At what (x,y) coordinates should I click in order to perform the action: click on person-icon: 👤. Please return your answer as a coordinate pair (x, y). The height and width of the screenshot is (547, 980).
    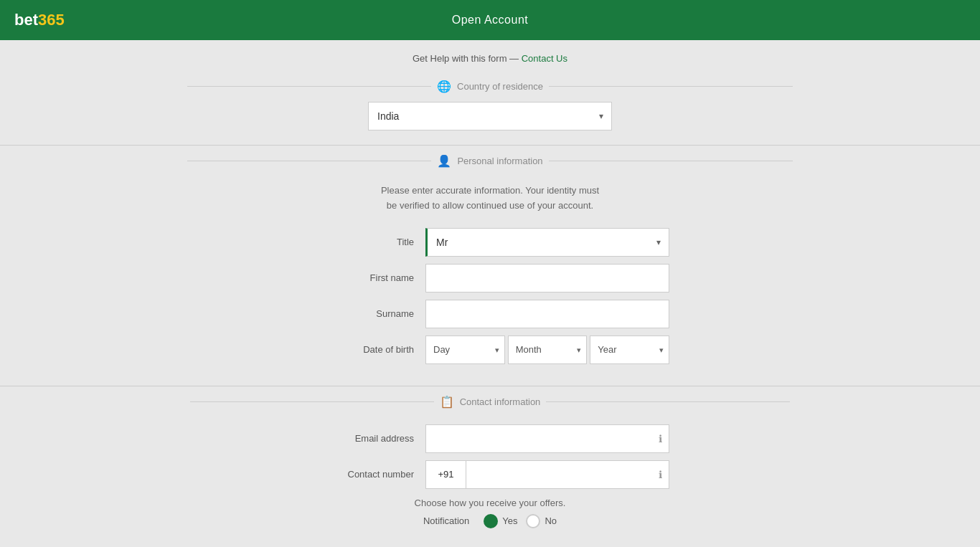
    Looking at the image, I should click on (444, 161).